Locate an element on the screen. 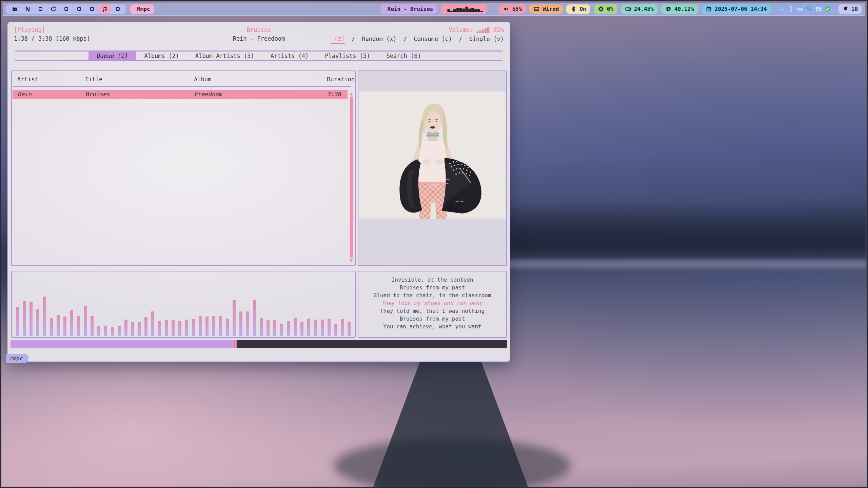 The image size is (868, 488). tab-albums-2: Albums (2) is located at coordinates (161, 56).